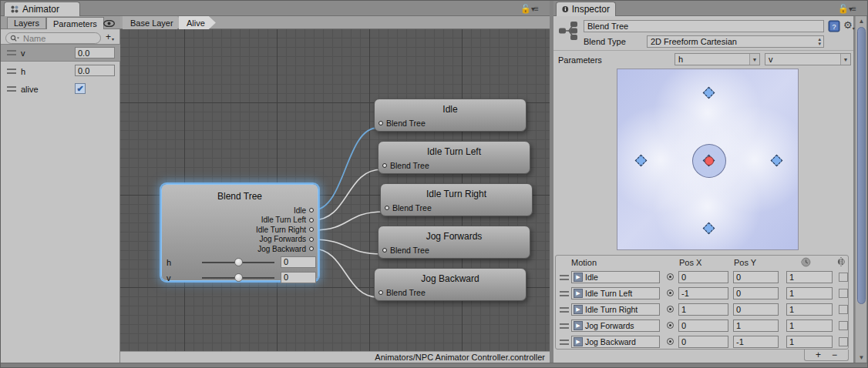 Image resolution: width=868 pixels, height=368 pixels. I want to click on node-jog-backward: Jog Backward Blend Tree, so click(450, 285).